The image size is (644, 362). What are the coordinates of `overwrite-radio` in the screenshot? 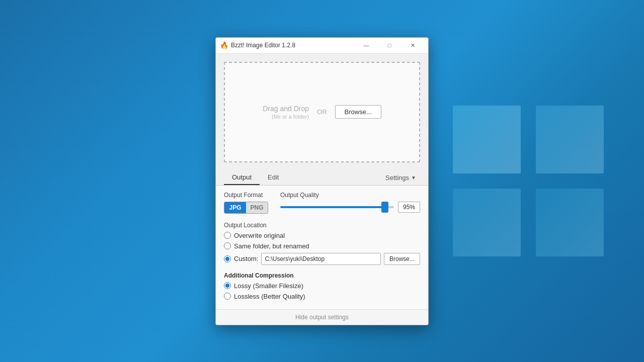 It's located at (227, 235).